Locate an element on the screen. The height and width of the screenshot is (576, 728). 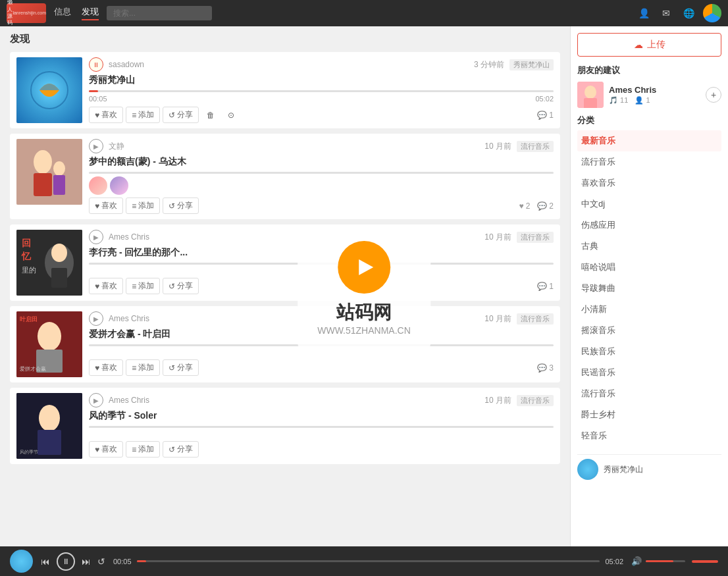
comment-count-1: 💬1 is located at coordinates (545, 115).